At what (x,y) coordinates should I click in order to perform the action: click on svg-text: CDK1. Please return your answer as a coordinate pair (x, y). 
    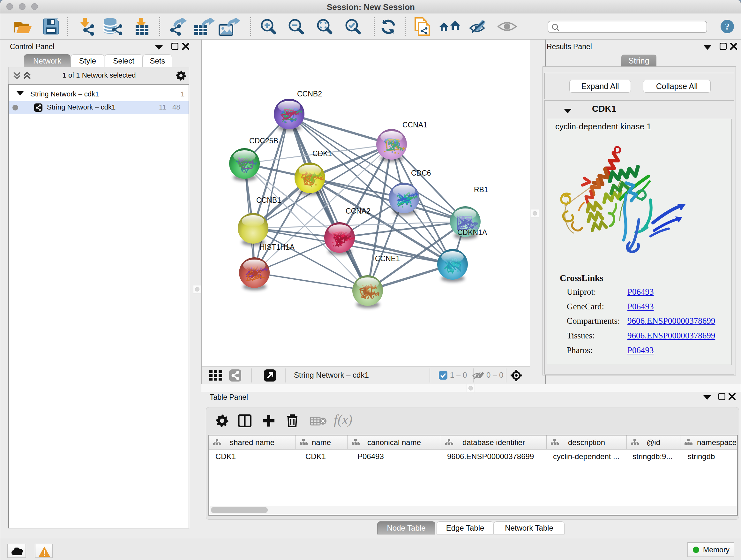
    Looking at the image, I should click on (322, 153).